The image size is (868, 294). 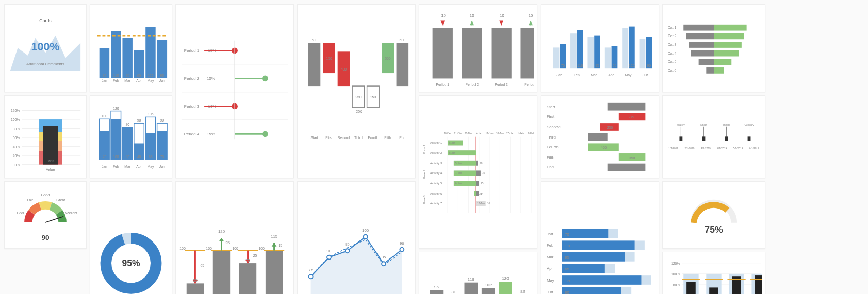 What do you see at coordinates (436, 153) in the screenshot?
I see `svg-text: Activity 2` at bounding box center [436, 153].